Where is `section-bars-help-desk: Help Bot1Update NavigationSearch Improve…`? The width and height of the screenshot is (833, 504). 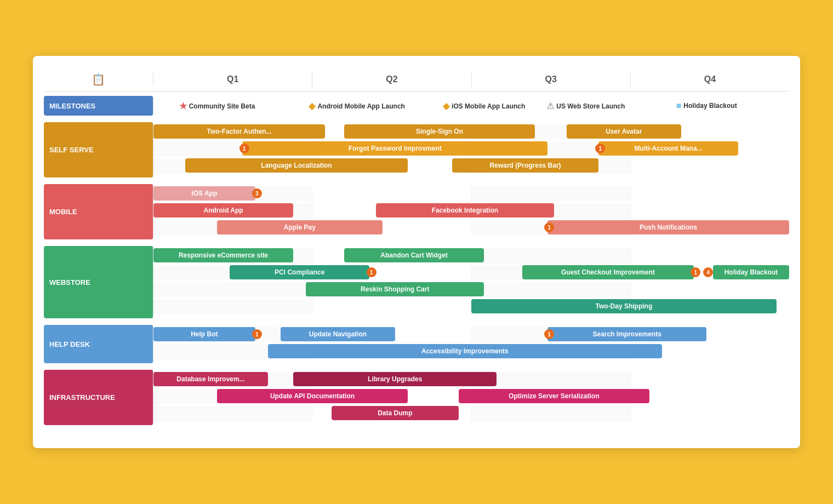 section-bars-help-desk: Help Bot1Update NavigationSearch Improve… is located at coordinates (471, 344).